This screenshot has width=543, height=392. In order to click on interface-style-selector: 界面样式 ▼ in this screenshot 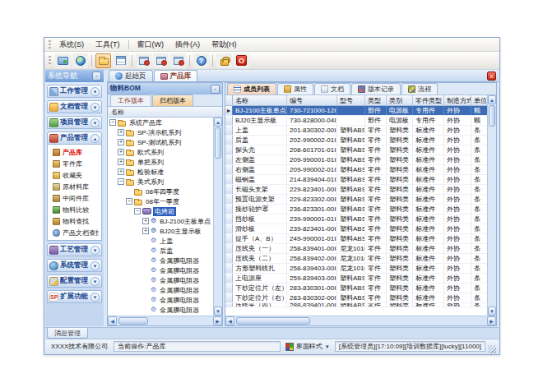, I will do `click(308, 347)`.